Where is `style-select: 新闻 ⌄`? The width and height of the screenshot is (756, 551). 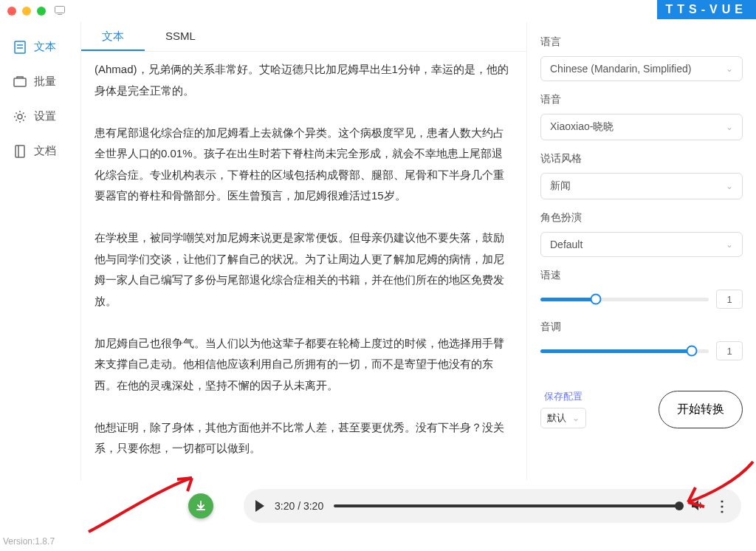
style-select: 新闻 ⌄ is located at coordinates (642, 186).